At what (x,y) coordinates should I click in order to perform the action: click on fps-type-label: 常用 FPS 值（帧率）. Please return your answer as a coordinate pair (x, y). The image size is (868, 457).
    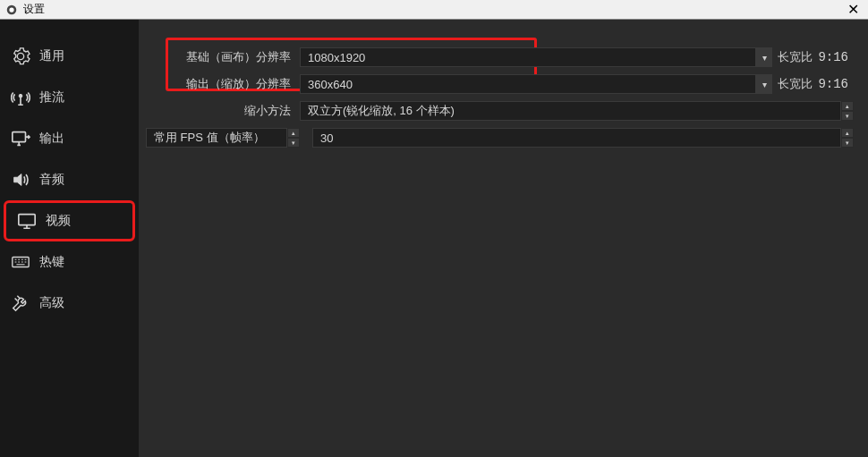
    Looking at the image, I should click on (209, 138).